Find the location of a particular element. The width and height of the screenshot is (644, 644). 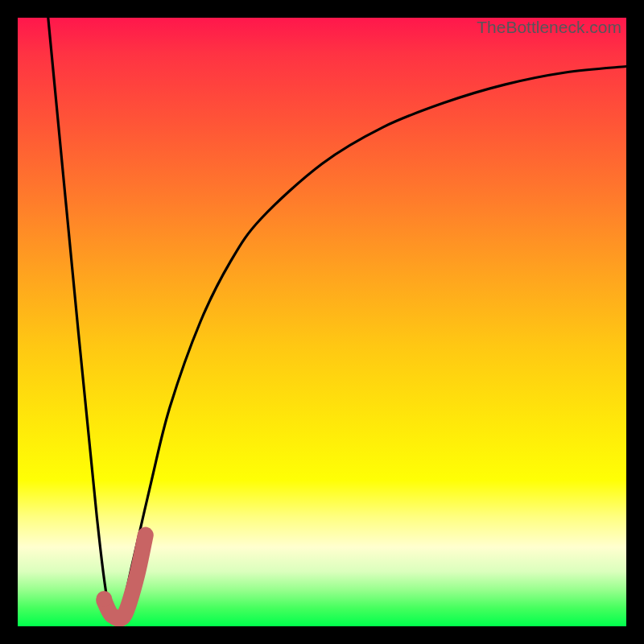

marker-dot is located at coordinates (104, 599).